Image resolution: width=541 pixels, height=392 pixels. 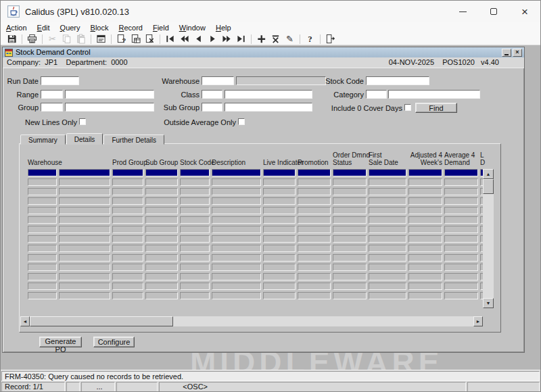 I want to click on menu-window: Window, so click(x=192, y=28).